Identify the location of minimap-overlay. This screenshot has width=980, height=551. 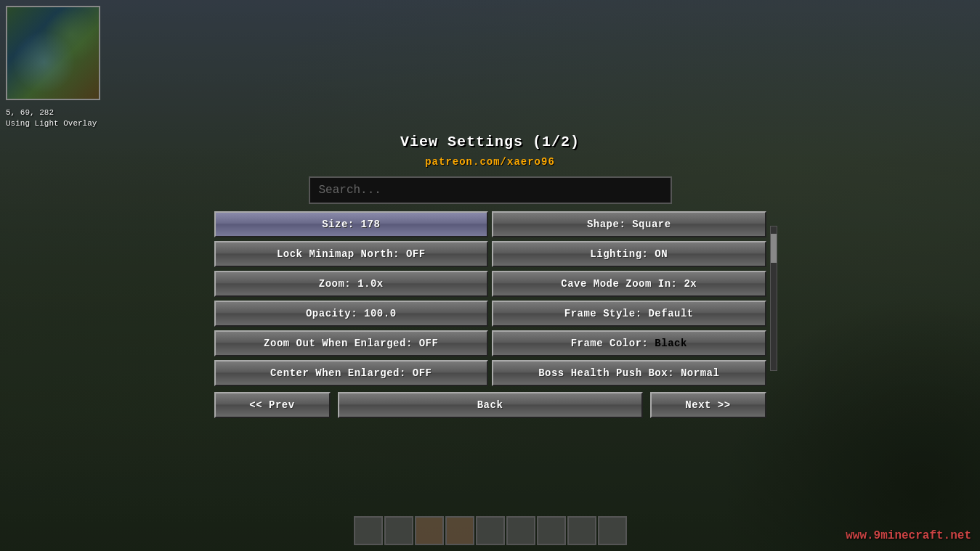
(53, 53).